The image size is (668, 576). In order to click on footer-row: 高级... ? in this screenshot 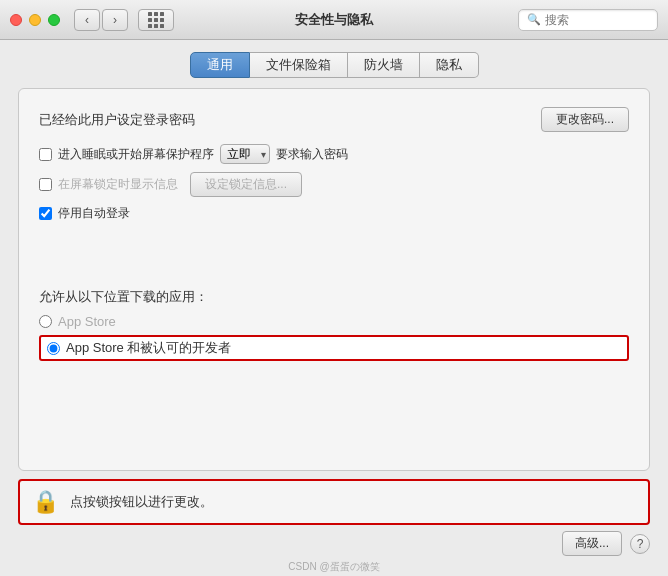, I will do `click(334, 542)`.